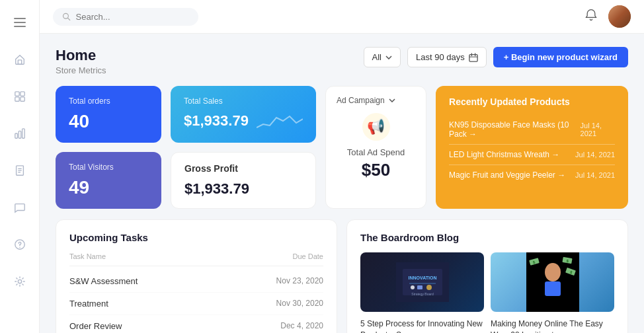  What do you see at coordinates (20, 244) in the screenshot?
I see `help-nav-icon` at bounding box center [20, 244].